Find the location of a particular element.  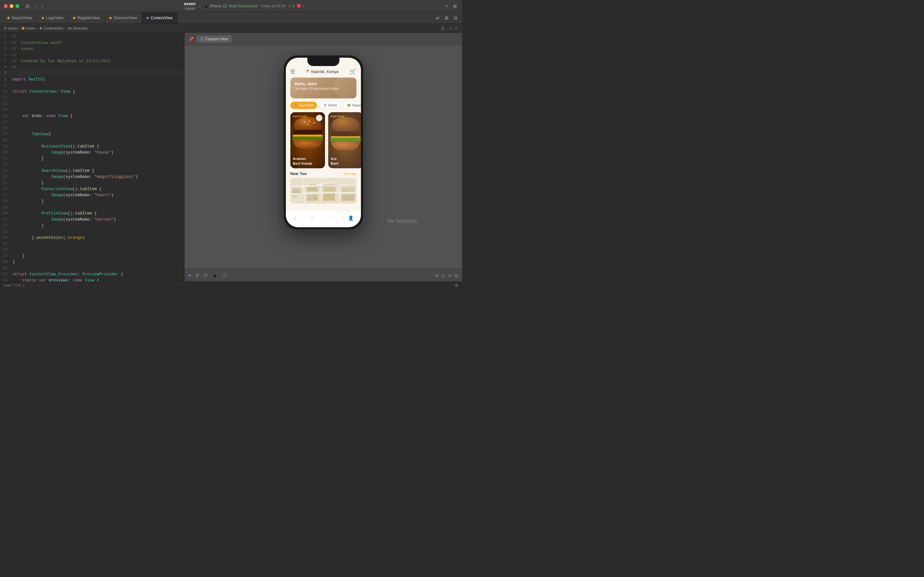

code-line-34: 34 }.accentColor(.orange) is located at coordinates (92, 238).